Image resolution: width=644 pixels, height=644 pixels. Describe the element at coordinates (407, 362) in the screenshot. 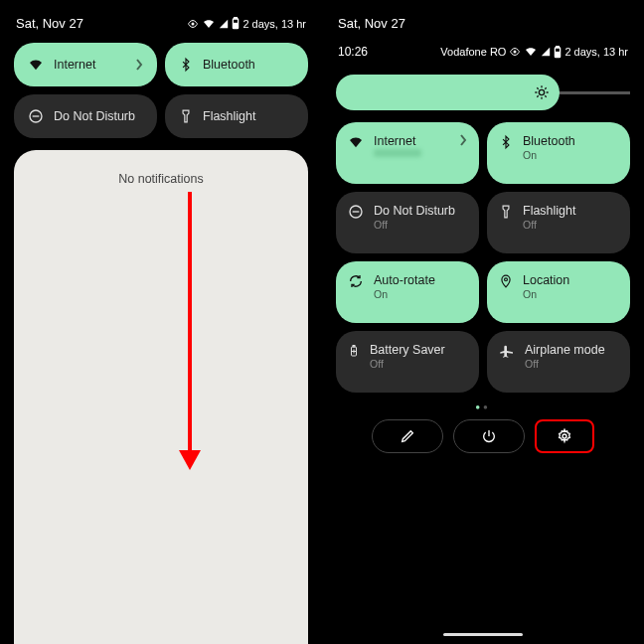

I see `tile-battery-saver: Battery SaverOff` at that location.